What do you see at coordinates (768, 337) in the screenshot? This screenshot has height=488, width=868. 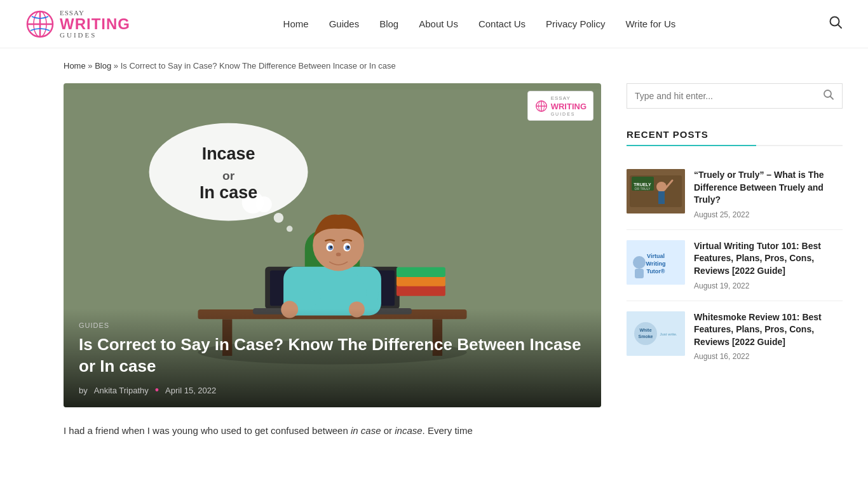 I see `post-info-3: Whitesmoke Review 101: Best Features, Pl…` at bounding box center [768, 337].